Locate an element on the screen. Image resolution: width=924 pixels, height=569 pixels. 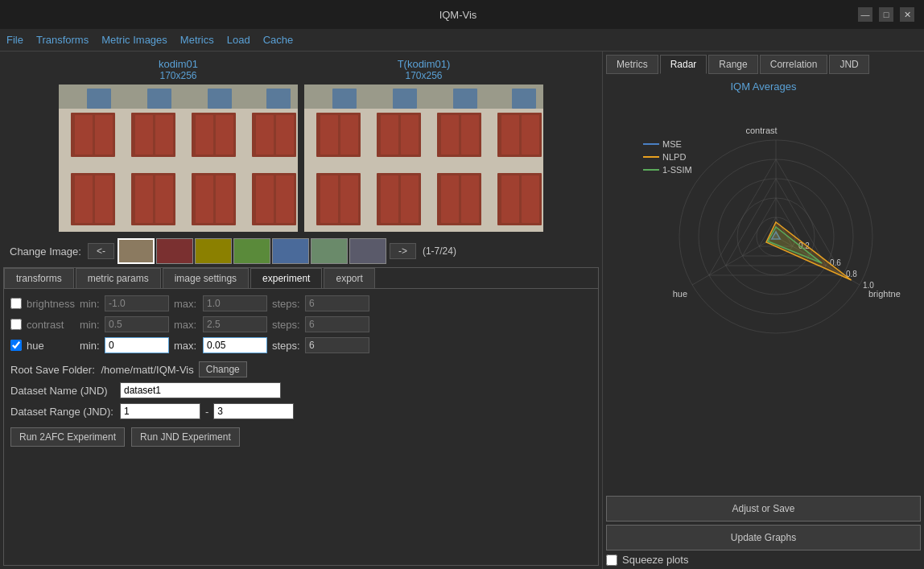
contrast-steps-input is located at coordinates (337, 324).